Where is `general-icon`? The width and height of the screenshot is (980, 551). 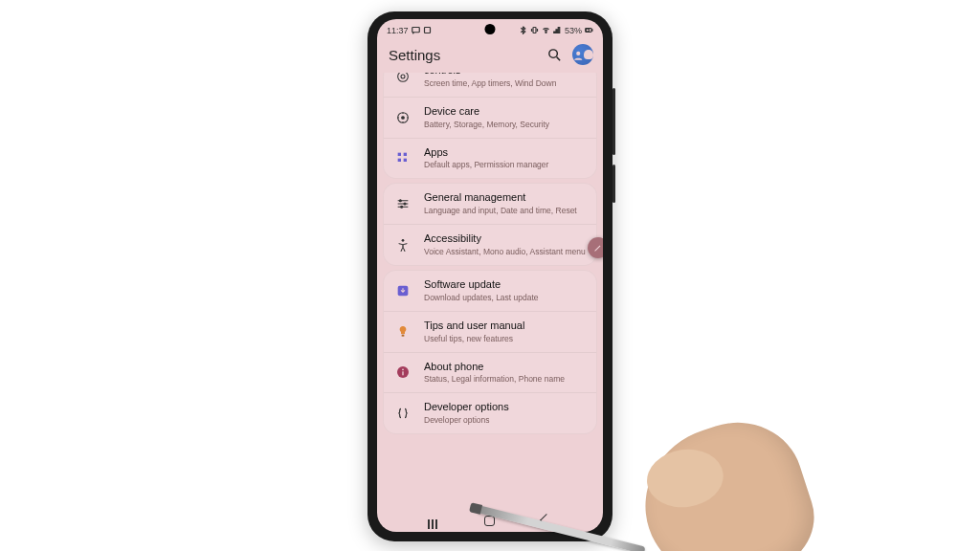
general-icon is located at coordinates (403, 204).